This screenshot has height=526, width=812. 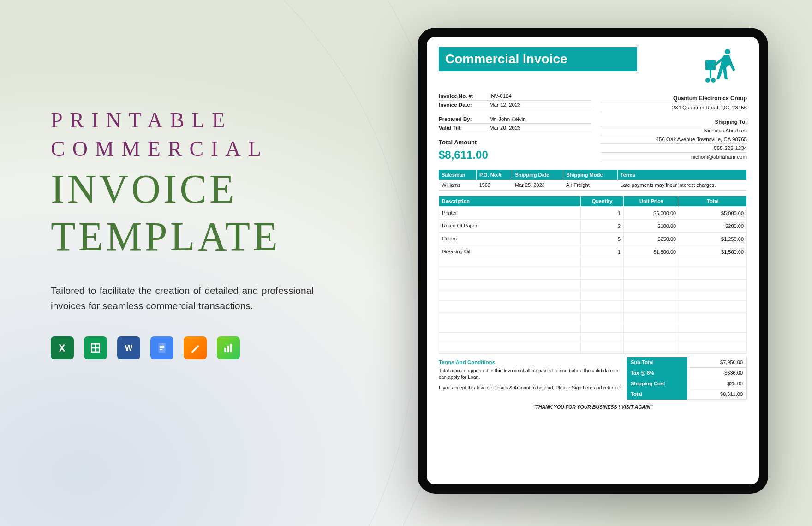 What do you see at coordinates (458, 185) in the screenshot?
I see `info-cell: Williams` at bounding box center [458, 185].